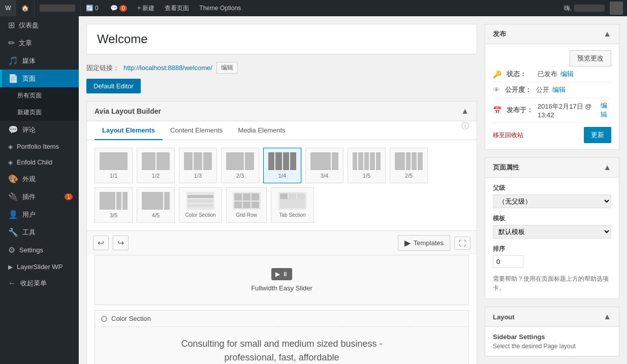 The height and width of the screenshot is (364, 627). Describe the element at coordinates (40, 43) in the screenshot. I see `sidebar-item-posts: ✏ 文章` at that location.